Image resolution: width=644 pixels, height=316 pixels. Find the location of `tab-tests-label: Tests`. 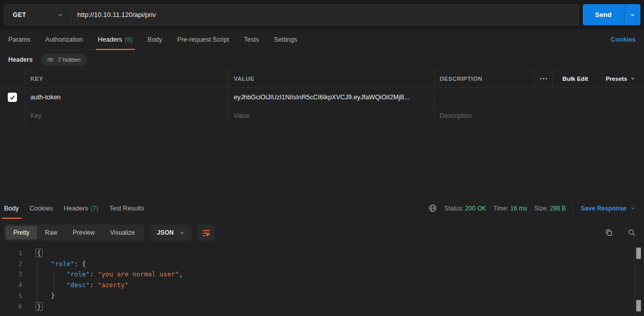

tab-tests-label: Tests is located at coordinates (251, 40).